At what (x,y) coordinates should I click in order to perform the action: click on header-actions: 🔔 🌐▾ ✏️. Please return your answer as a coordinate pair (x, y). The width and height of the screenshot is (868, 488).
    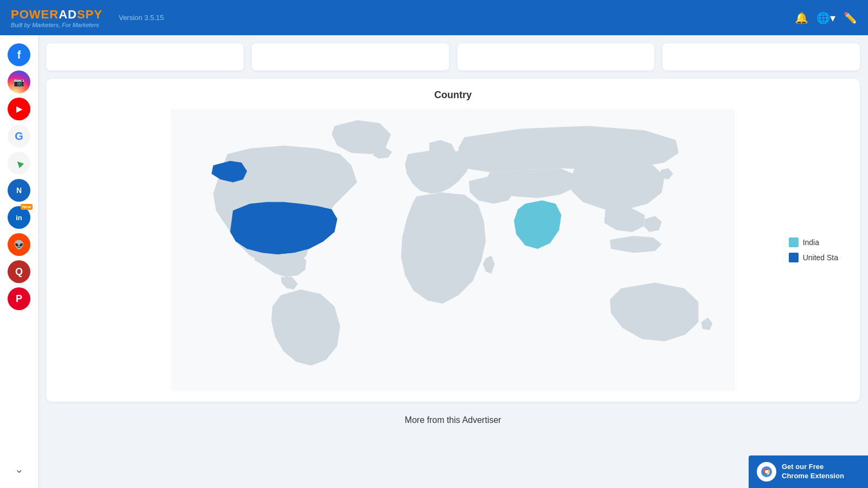
    Looking at the image, I should click on (826, 18).